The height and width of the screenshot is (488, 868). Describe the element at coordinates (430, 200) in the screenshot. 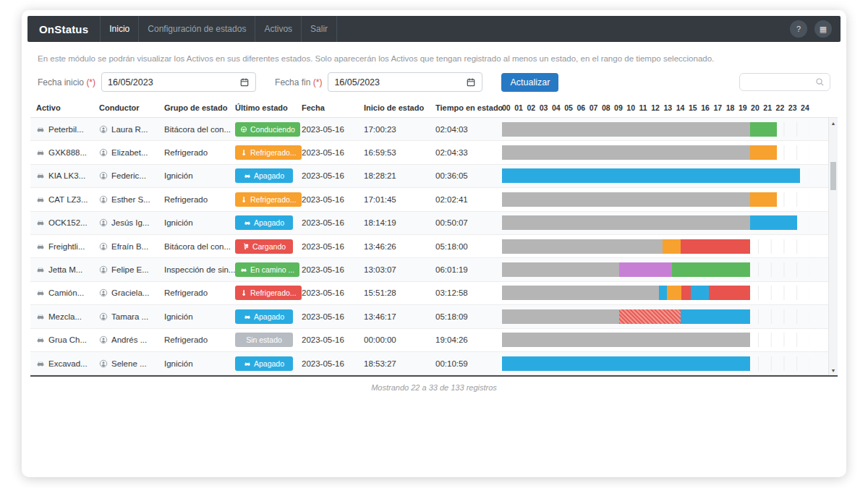

I see `table-row: CAT LZ3...Esther S...RefrigeradoRefriger…` at that location.